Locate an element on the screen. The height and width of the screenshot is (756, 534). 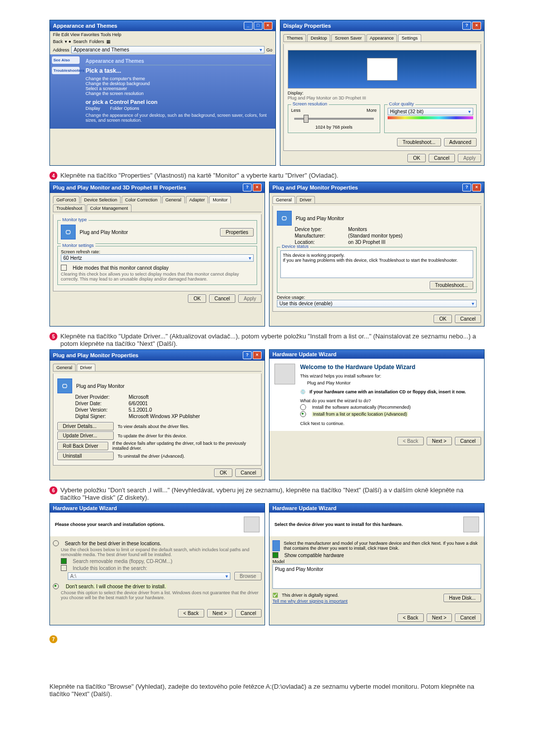
model-list: Plug and Play Monitor is located at coordinates (377, 576).